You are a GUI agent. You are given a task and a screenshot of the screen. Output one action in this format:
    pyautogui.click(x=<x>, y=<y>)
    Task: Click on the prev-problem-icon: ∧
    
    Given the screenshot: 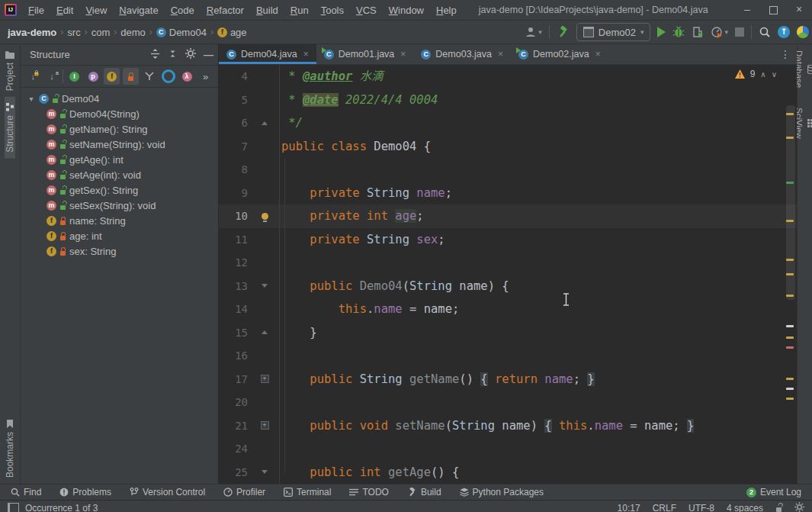 What is the action you would take?
    pyautogui.click(x=762, y=75)
    